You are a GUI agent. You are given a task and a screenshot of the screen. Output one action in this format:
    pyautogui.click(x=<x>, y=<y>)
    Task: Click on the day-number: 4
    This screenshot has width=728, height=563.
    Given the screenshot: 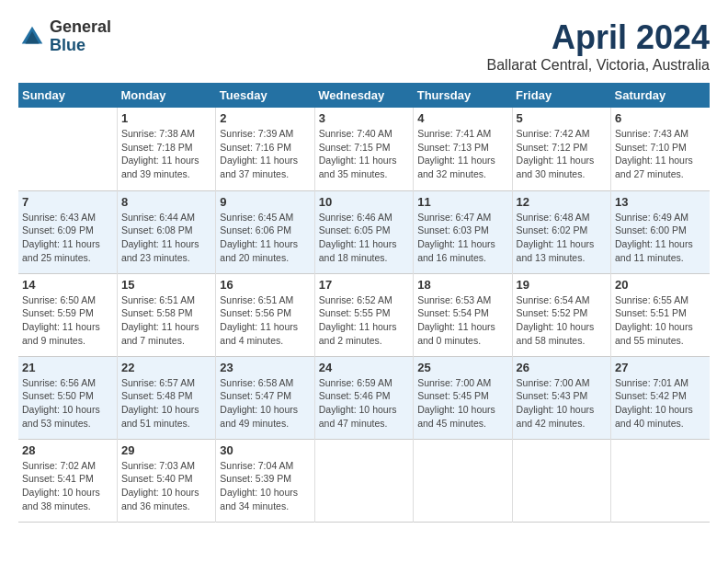 What is the action you would take?
    pyautogui.click(x=462, y=118)
    